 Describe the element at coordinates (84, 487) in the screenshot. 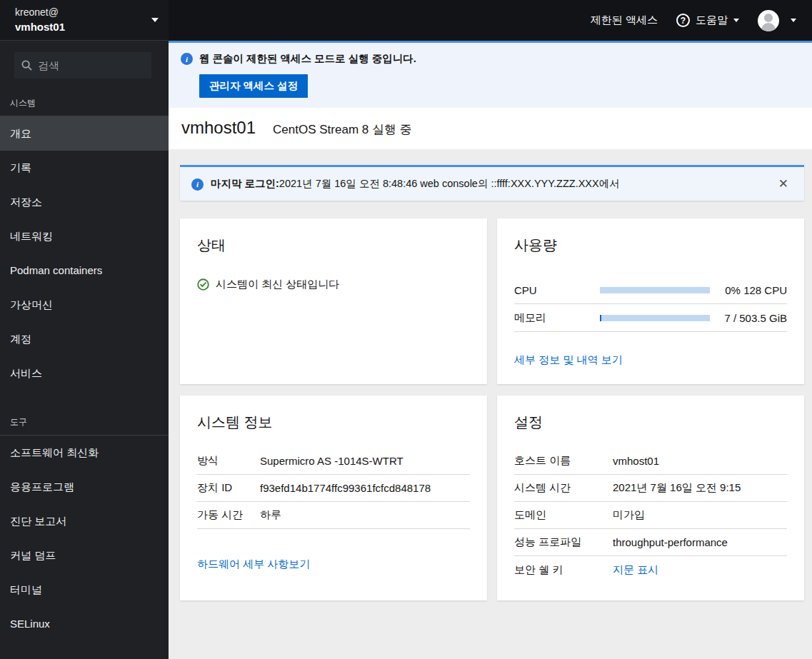

I see `sidebar-item-applications: 응용프로그램` at that location.